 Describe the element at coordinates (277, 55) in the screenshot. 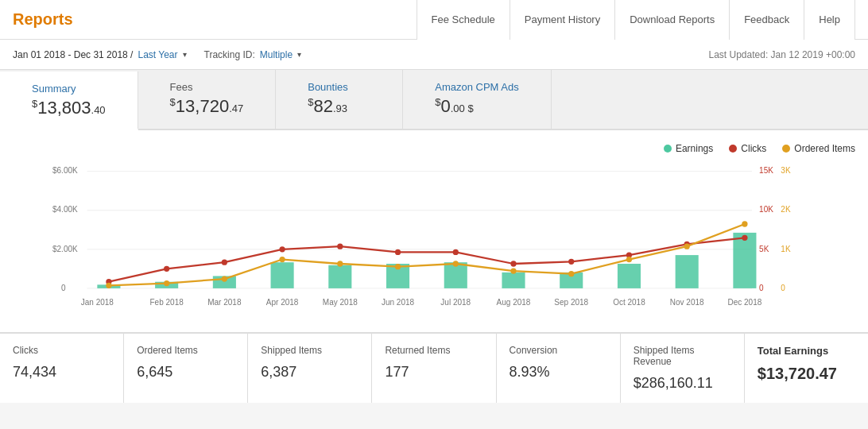

I see `tracking-id-link: Multiple` at that location.